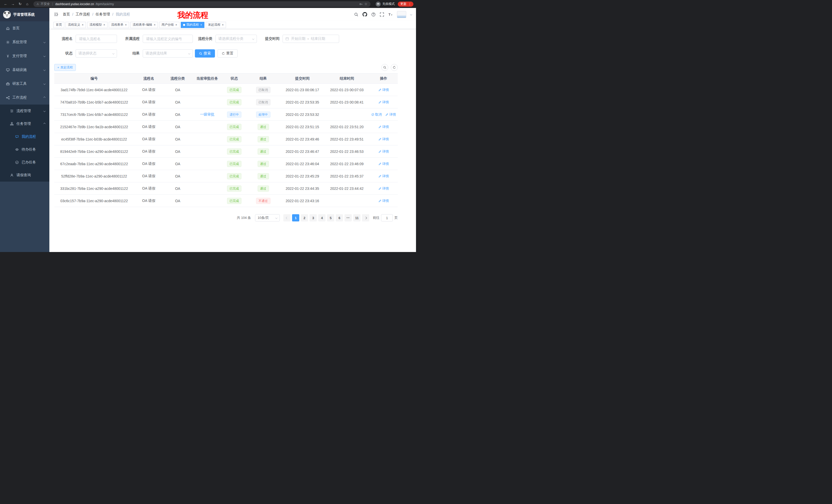 The image size is (832, 504). What do you see at coordinates (377, 115) in the screenshot?
I see `cancel-button: 取消` at bounding box center [377, 115].